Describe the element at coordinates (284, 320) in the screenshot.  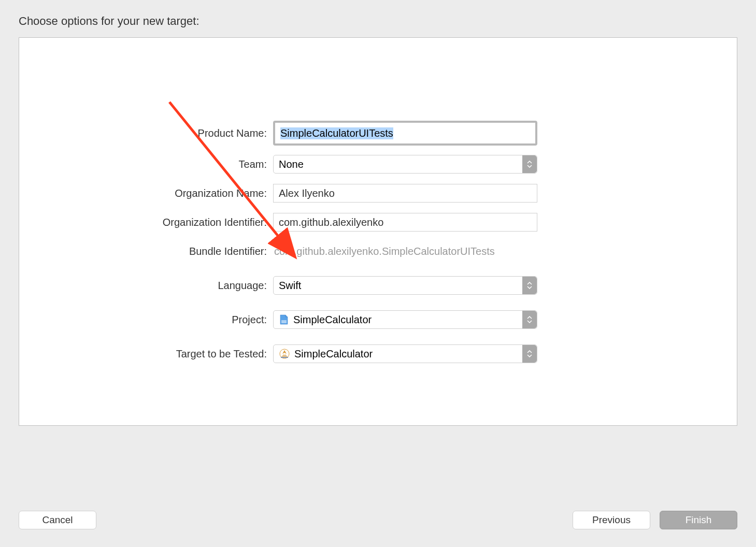
I see `xcode-project-icon` at that location.